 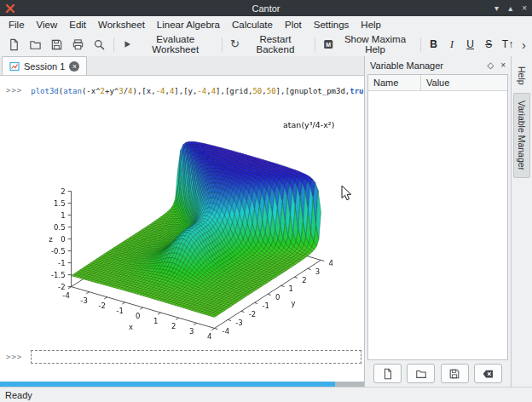 I want to click on italic-button: I, so click(x=452, y=44).